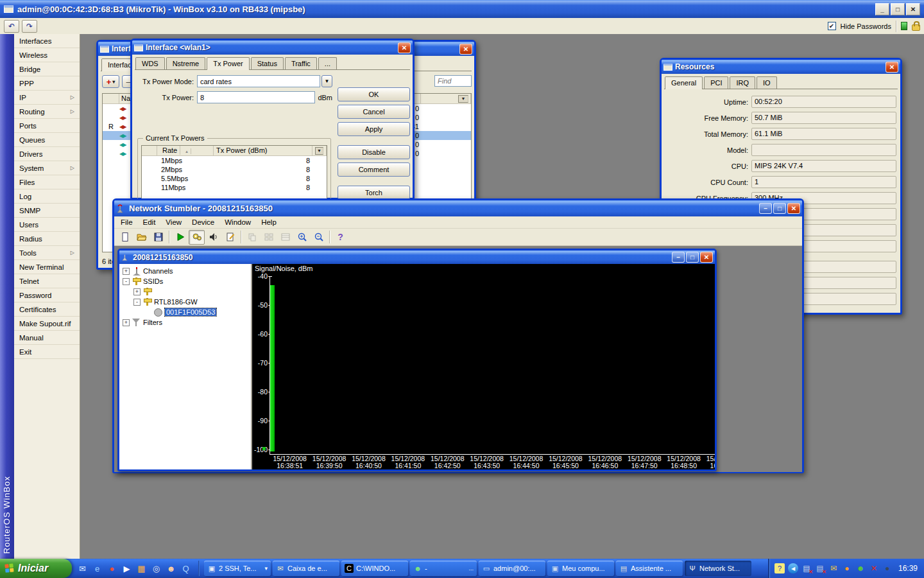 The image size is (924, 578). Describe the element at coordinates (267, 63) in the screenshot. I see `wlan1-tab: Status` at that location.